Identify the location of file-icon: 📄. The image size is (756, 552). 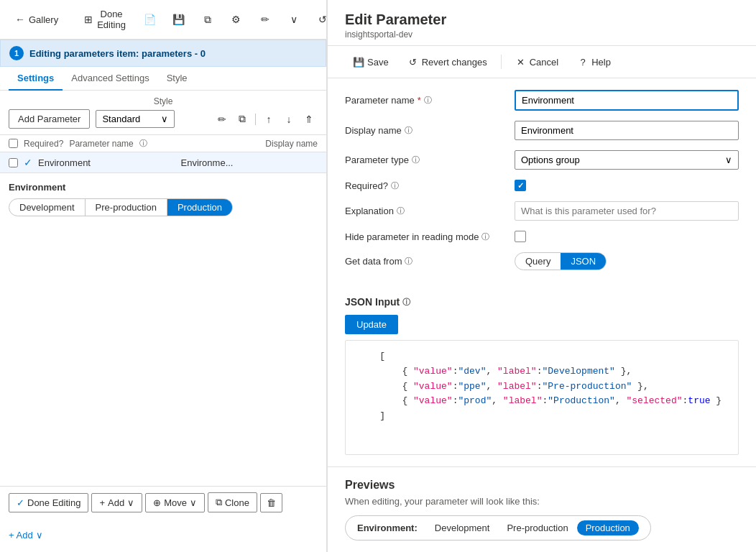
(150, 19).